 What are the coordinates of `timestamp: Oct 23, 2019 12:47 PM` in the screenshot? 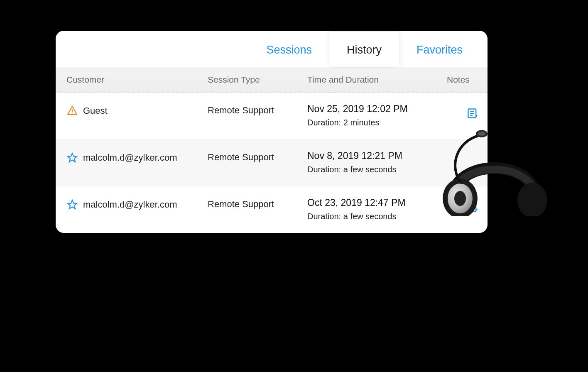 It's located at (377, 203).